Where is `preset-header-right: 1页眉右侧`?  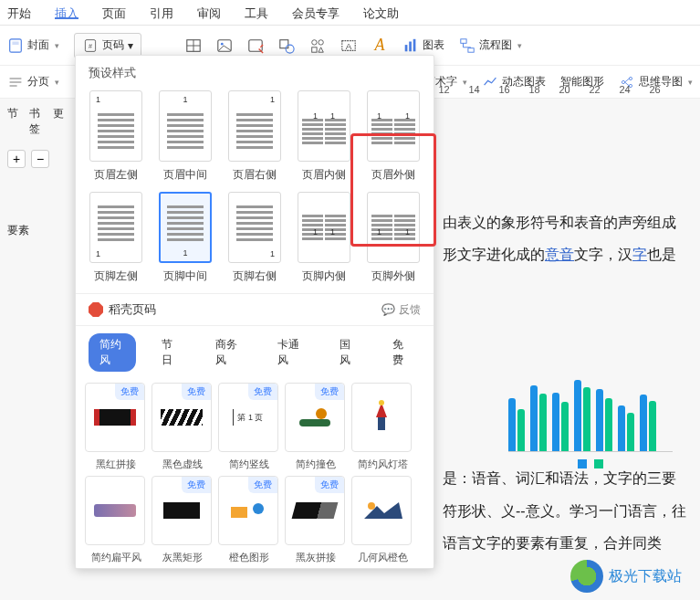 preset-header-right: 1页眉右侧 is located at coordinates (255, 137).